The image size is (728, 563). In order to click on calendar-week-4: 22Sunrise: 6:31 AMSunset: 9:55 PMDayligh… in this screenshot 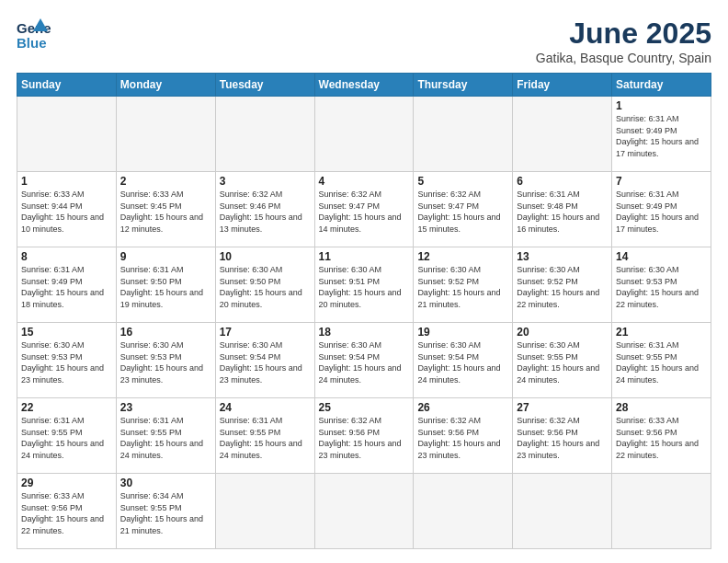, I will do `click(364, 436)`.